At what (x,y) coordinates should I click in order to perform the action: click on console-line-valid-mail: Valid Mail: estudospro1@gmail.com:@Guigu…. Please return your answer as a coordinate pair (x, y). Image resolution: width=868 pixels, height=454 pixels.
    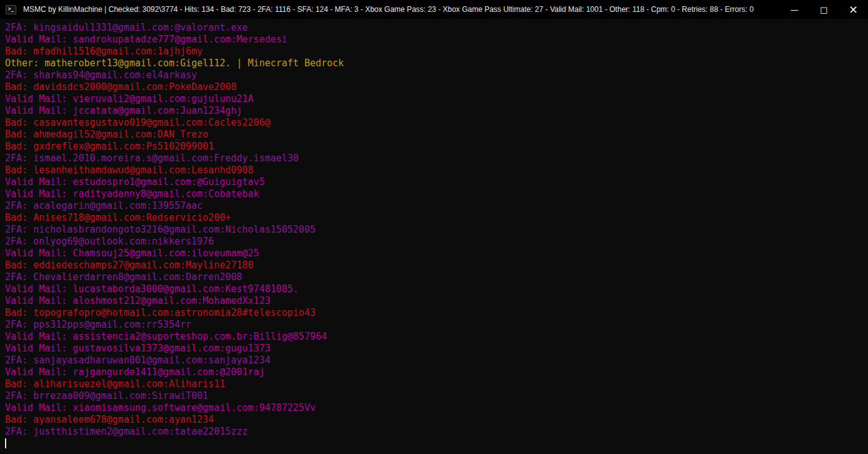
    Looking at the image, I should click on (437, 183).